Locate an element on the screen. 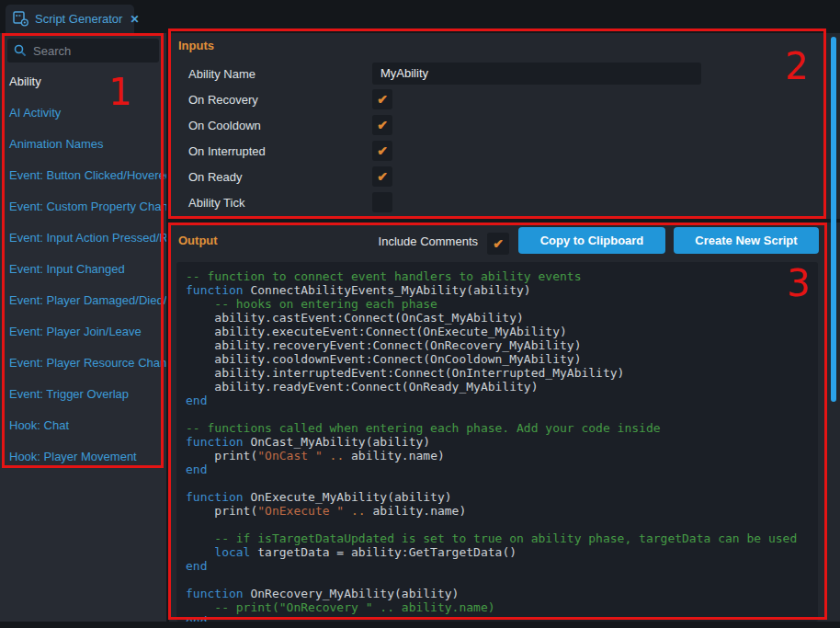 The height and width of the screenshot is (628, 840). sidebar-item: Event: Player Damaged/Died/Respawned is located at coordinates (83, 301).